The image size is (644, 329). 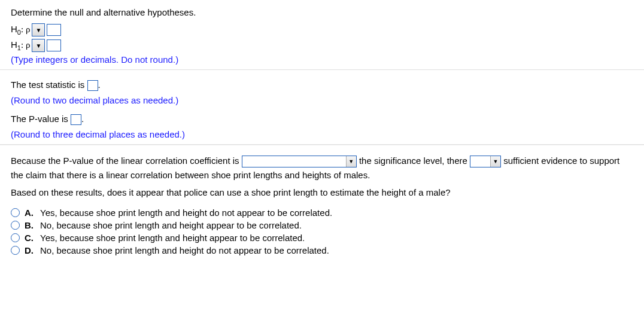 What do you see at coordinates (322, 30) in the screenshot?
I see `h0-line: H0: ρ ▼` at bounding box center [322, 30].